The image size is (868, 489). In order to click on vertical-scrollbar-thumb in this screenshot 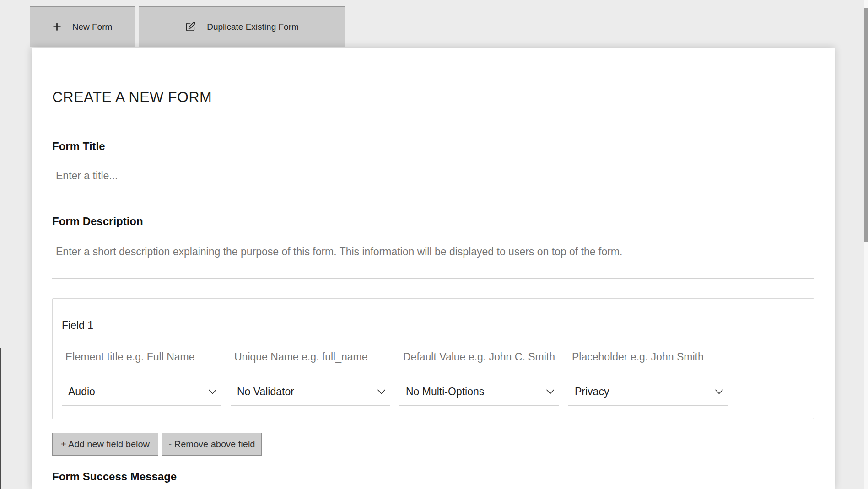, I will do `click(866, 125)`.